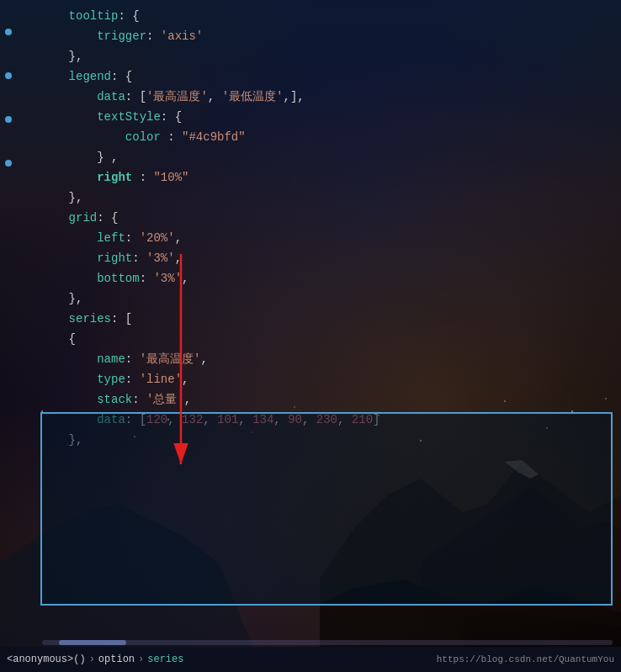 The image size is (621, 672). Describe the element at coordinates (310, 118) in the screenshot. I see `code-line: textStyle: {` at that location.